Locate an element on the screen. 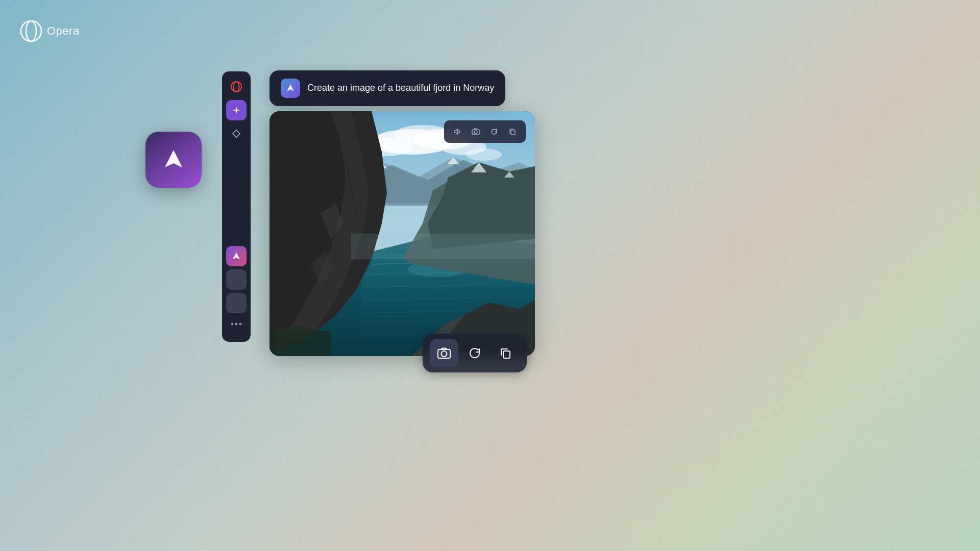 This screenshot has height=551, width=980. panel-toolbar is located at coordinates (485, 132).